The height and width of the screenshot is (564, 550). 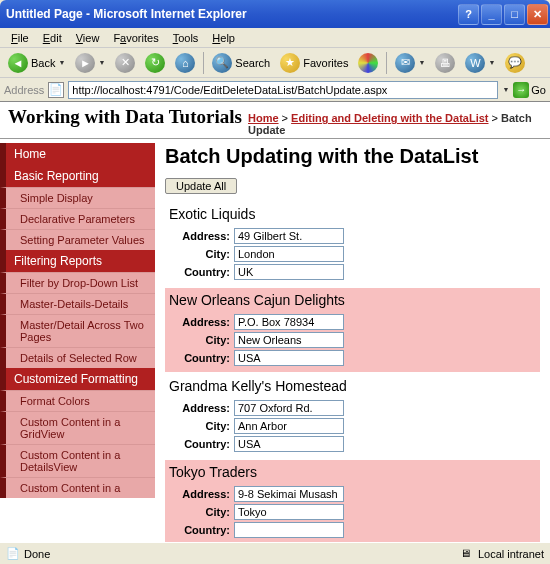 What do you see at coordinates (445, 63) in the screenshot?
I see `print-icon: 🖶` at bounding box center [445, 63].